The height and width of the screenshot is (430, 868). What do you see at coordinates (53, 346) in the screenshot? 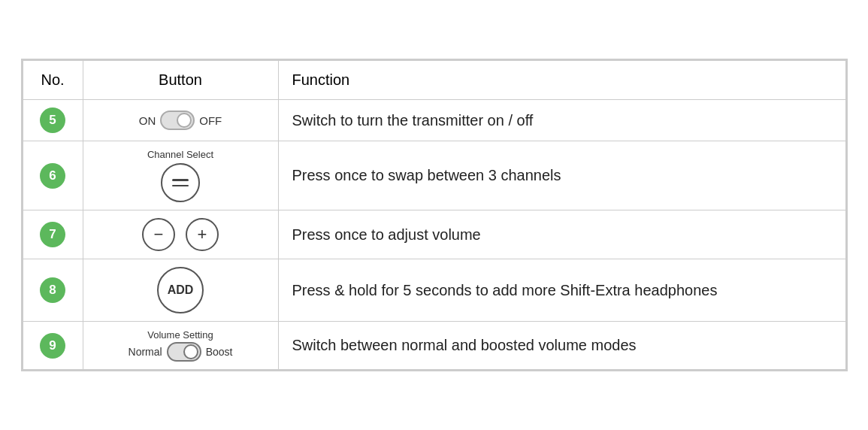
I see `row-9-no: 9` at bounding box center [53, 346].